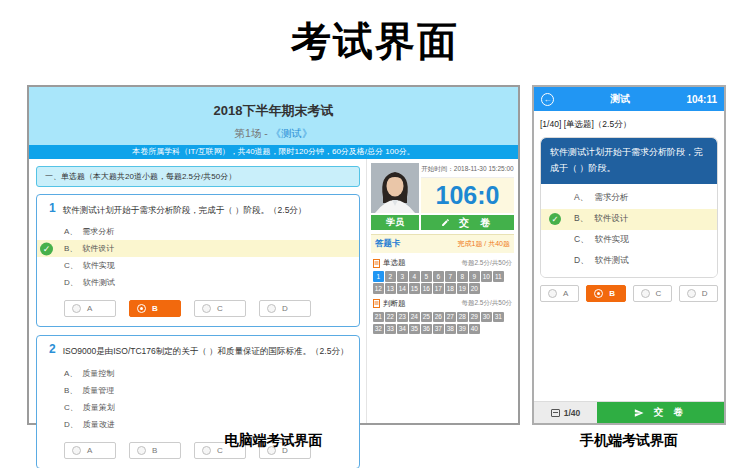 This screenshot has width=750, height=468. Describe the element at coordinates (378, 288) in the screenshot. I see `question-number-12: 12` at that location.